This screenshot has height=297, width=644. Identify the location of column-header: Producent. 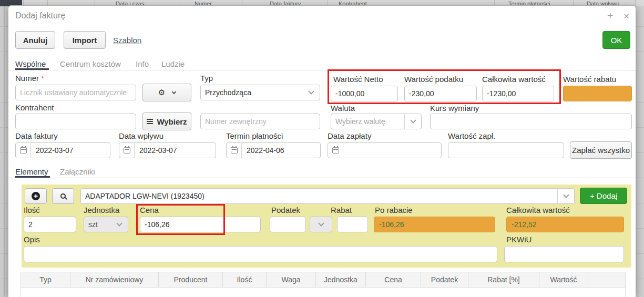
(191, 280).